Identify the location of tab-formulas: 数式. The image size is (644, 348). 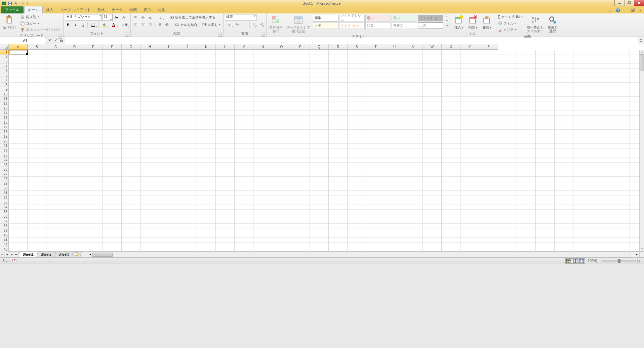
(101, 10).